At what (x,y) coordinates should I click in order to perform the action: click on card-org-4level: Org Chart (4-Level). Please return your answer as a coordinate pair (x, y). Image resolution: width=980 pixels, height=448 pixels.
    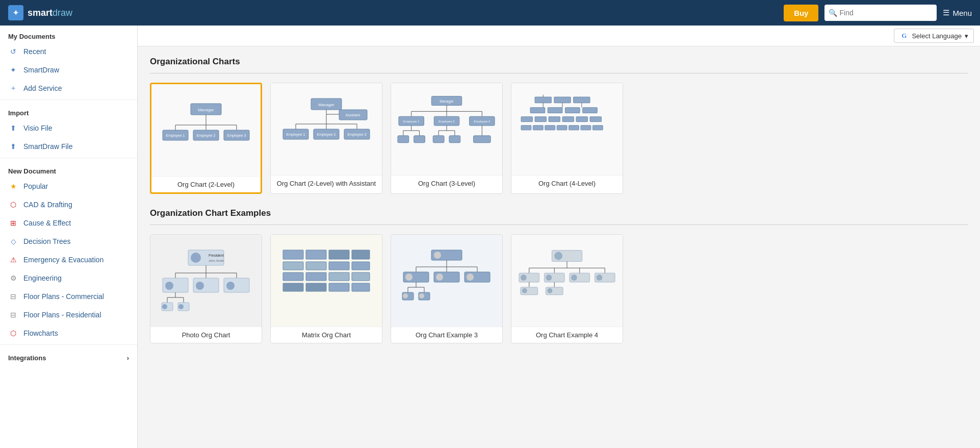
    Looking at the image, I should click on (567, 138).